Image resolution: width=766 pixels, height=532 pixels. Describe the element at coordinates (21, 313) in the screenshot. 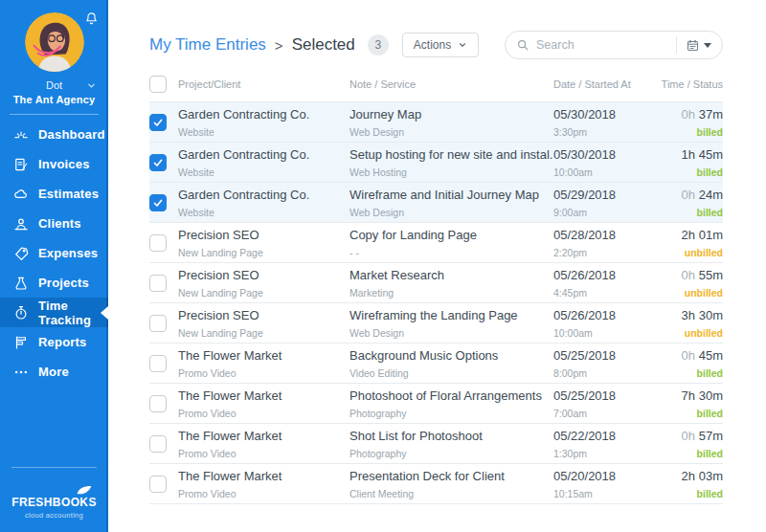

I see `time-tracking-icon` at that location.